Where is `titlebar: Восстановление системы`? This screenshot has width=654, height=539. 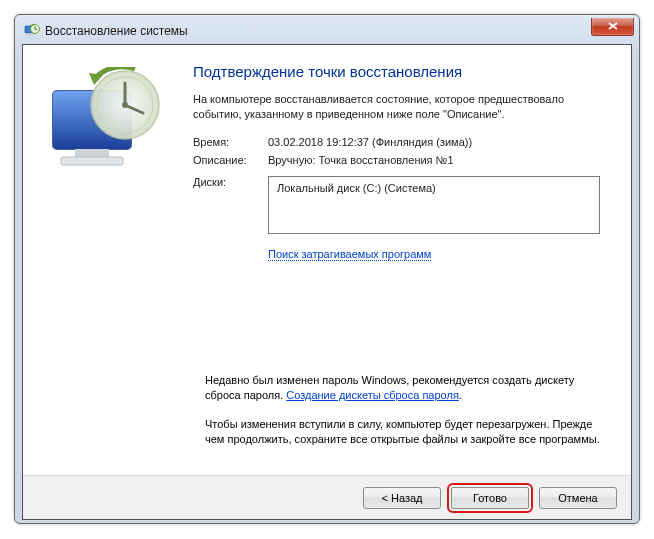
titlebar: Восстановление системы is located at coordinates (327, 33).